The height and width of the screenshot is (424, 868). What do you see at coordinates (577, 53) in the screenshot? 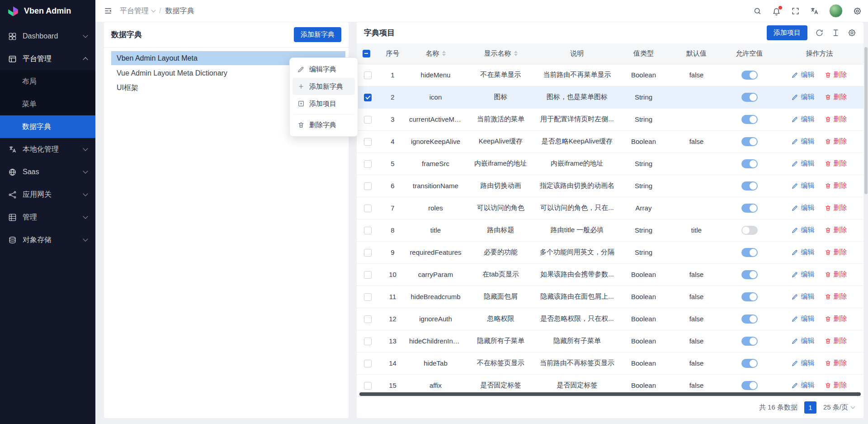
I see `column-header: 说明` at bounding box center [577, 53].